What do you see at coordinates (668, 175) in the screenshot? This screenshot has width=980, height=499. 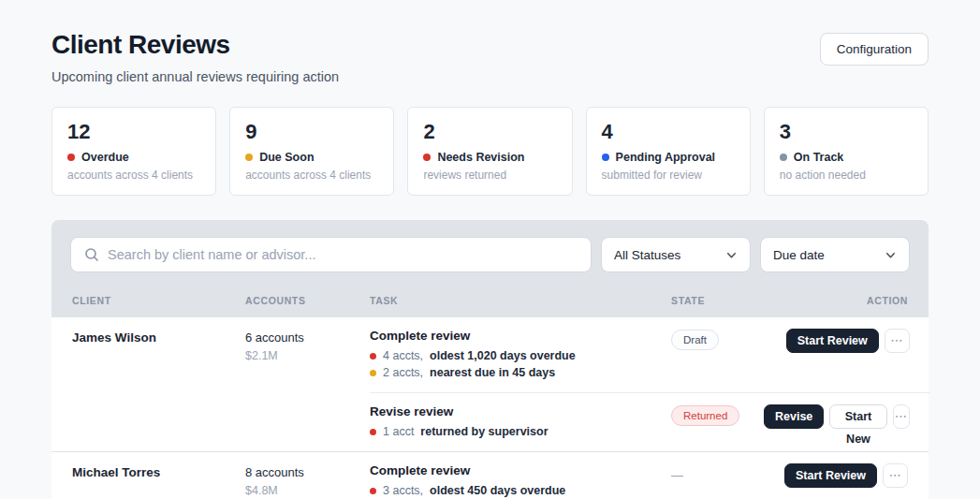 I see `stat-subtext: submitted for review` at bounding box center [668, 175].